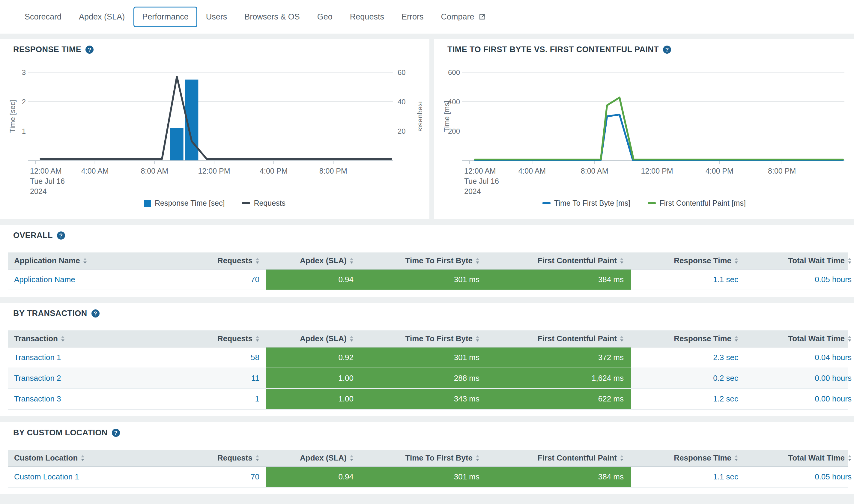 The width and height of the screenshot is (854, 504). I want to click on tab-label: Apdex (SLA), so click(102, 17).